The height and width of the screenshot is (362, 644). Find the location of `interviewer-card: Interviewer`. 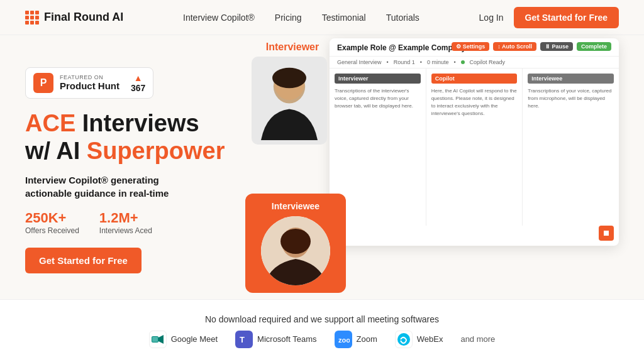

interviewer-card: Interviewer is located at coordinates (292, 93).